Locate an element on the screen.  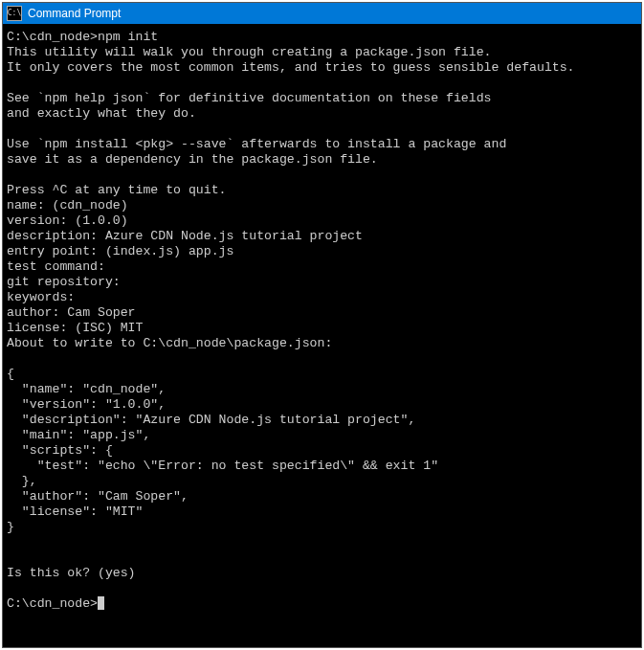
output-line: This utility will walk you through creat… is located at coordinates (249, 52).